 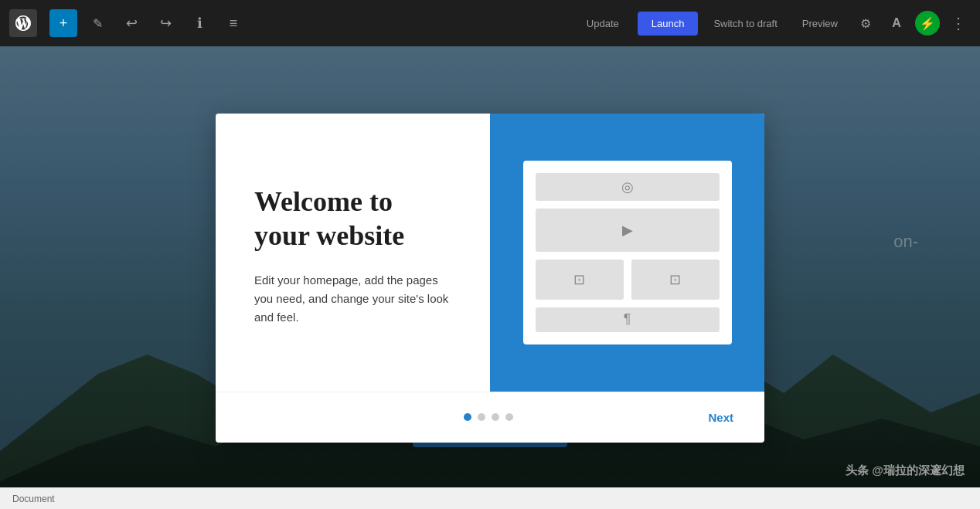 I want to click on info-button: ℹ, so click(x=199, y=23).